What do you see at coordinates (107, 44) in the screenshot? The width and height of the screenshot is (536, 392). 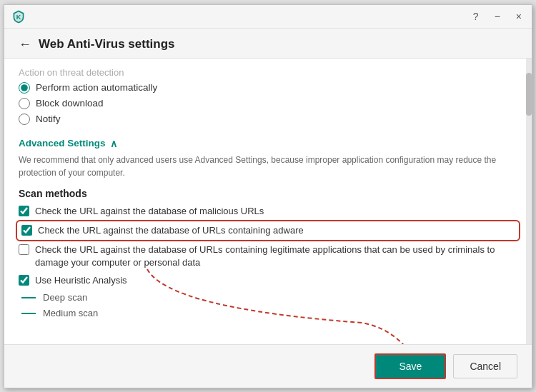 I see `window-title: Web Anti-Virus settings` at bounding box center [107, 44].